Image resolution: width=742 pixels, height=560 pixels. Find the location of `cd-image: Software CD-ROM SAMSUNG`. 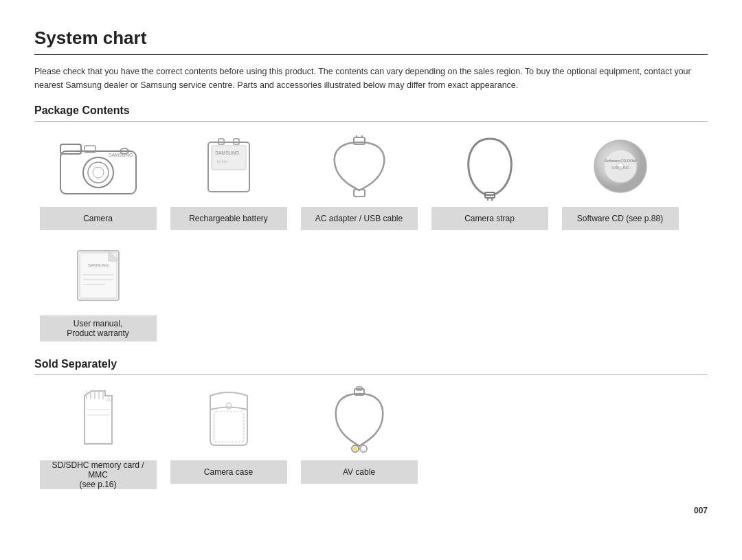

cd-image: Software CD-ROM SAMSUNG is located at coordinates (620, 166).